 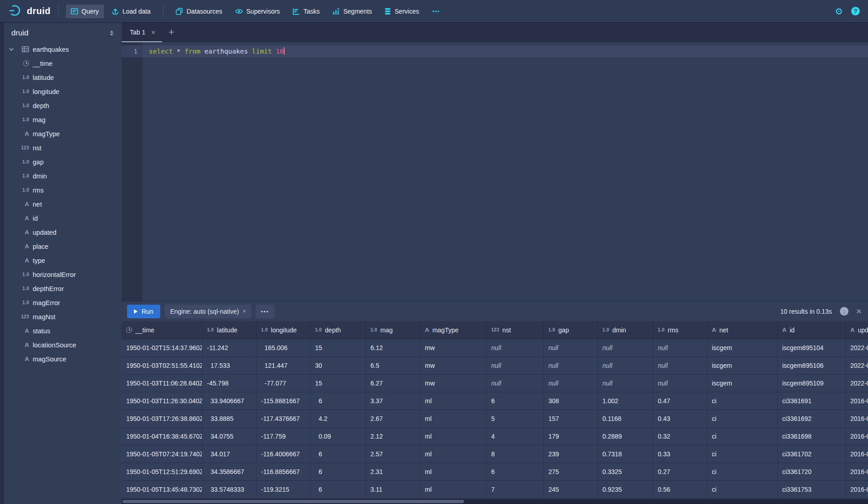 What do you see at coordinates (839, 11) in the screenshot?
I see `settings-gear-icon: ⚙` at bounding box center [839, 11].